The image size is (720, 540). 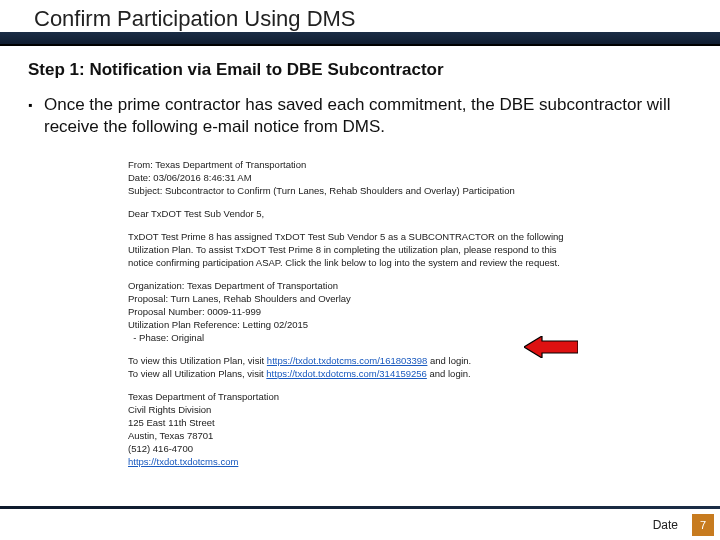 What do you see at coordinates (703, 525) in the screenshot?
I see `page-number-badge: 7` at bounding box center [703, 525].